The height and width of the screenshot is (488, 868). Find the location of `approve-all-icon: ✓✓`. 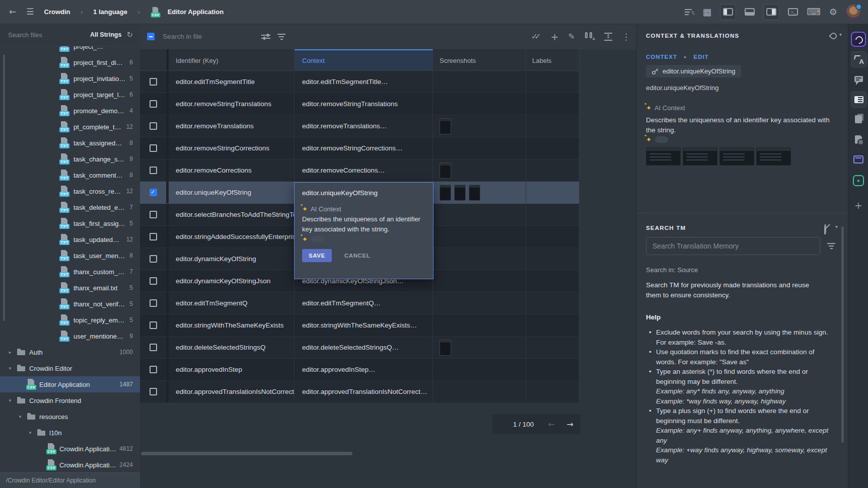

approve-all-icon: ✓✓ is located at coordinates (536, 36).